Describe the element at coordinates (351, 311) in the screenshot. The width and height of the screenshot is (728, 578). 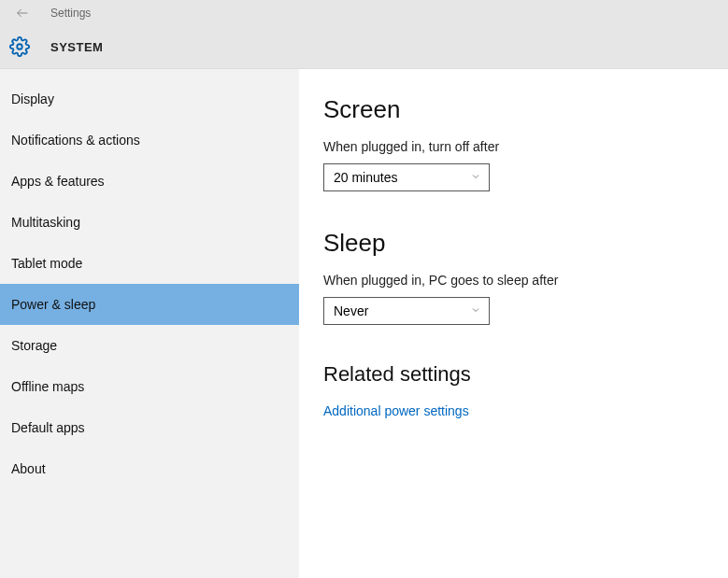
I see `select-value: Never` at that location.